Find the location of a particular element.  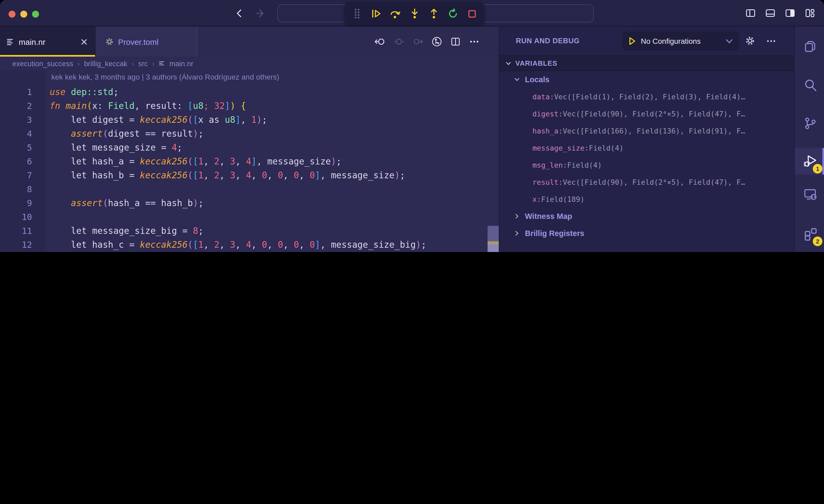

titlebar is located at coordinates (412, 13).